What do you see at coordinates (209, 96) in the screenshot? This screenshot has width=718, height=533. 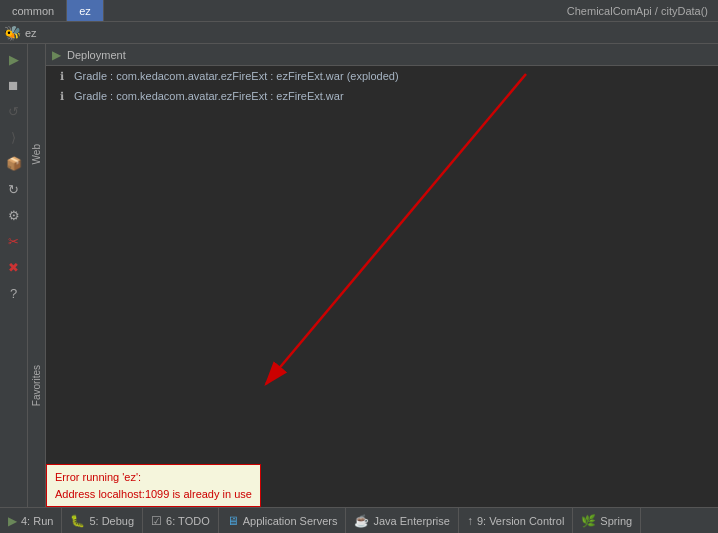 I see `artifact-text-2: Gradle : com.kedacom.avatar.ezFireExt : …` at bounding box center [209, 96].